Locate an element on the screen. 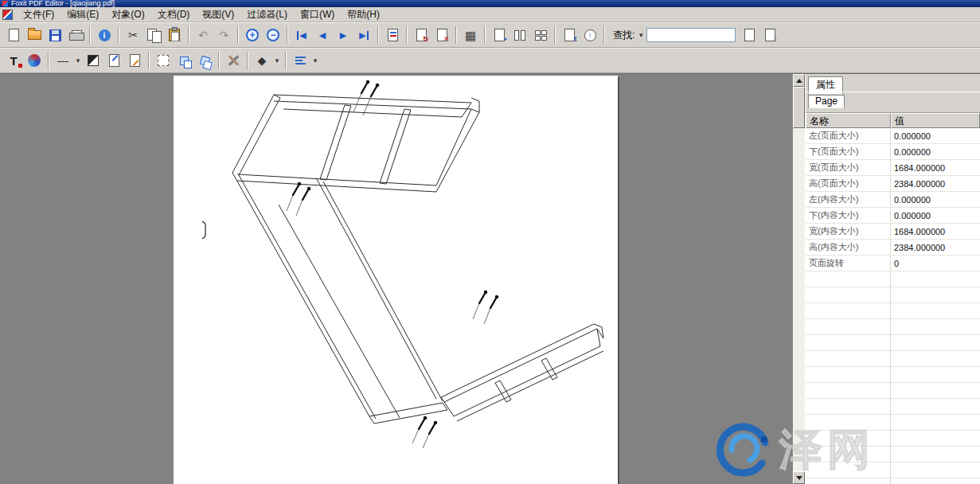 The height and width of the screenshot is (484, 980). tools-button is located at coordinates (233, 60).